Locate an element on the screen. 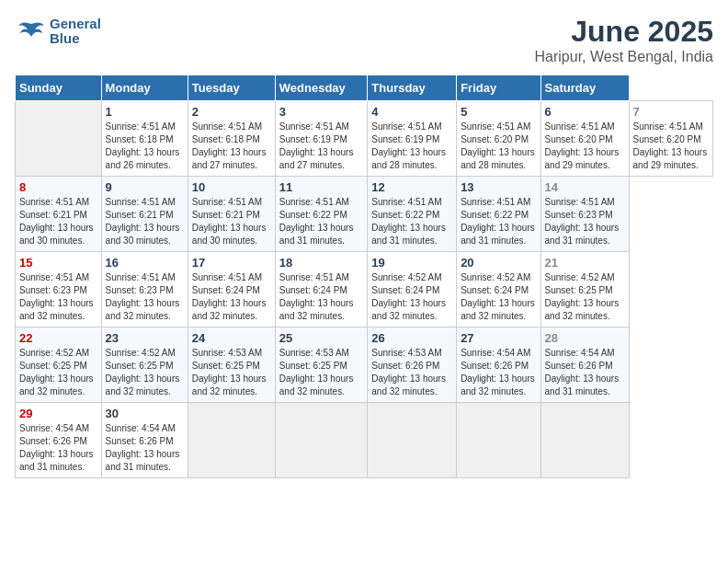 The height and width of the screenshot is (563, 728). location-title: Haripur, West Bengal, India is located at coordinates (624, 57).